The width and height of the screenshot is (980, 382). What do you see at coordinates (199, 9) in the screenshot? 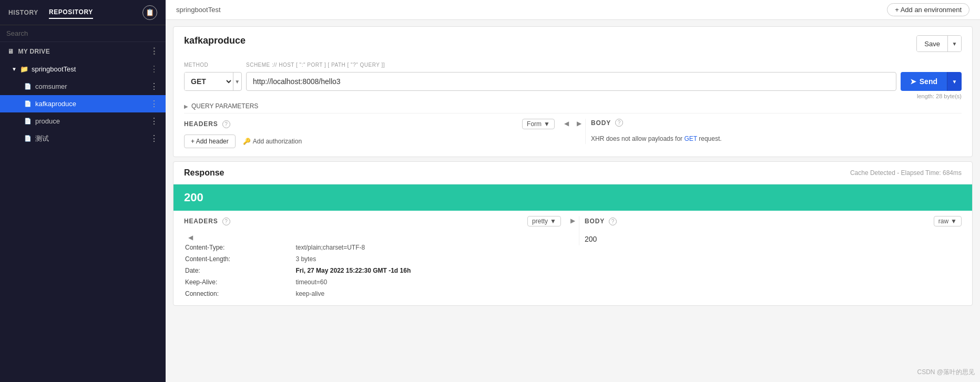
I see `breadcrumb: springbootTest` at bounding box center [199, 9].